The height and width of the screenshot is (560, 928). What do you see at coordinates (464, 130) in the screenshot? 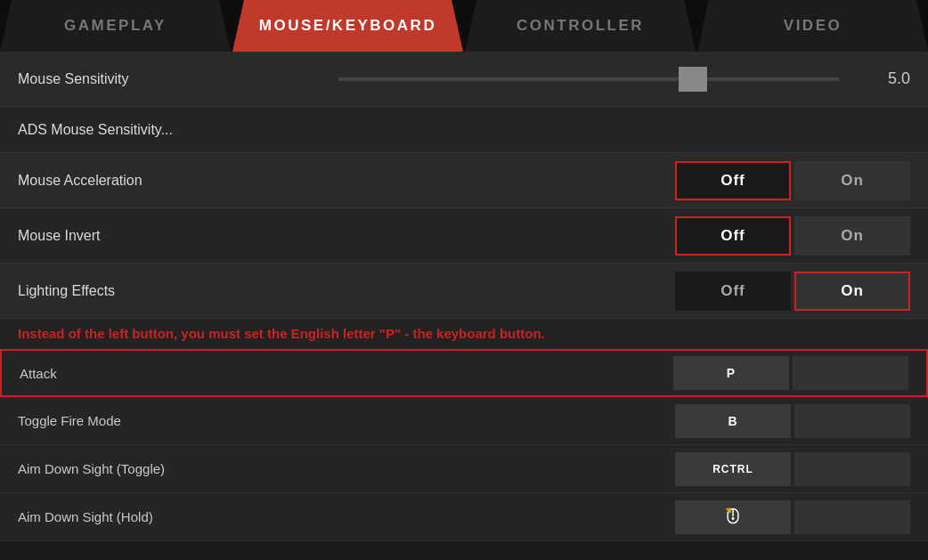
I see `ads-sensitivity-row: ADS Mouse Sensitivity...` at bounding box center [464, 130].